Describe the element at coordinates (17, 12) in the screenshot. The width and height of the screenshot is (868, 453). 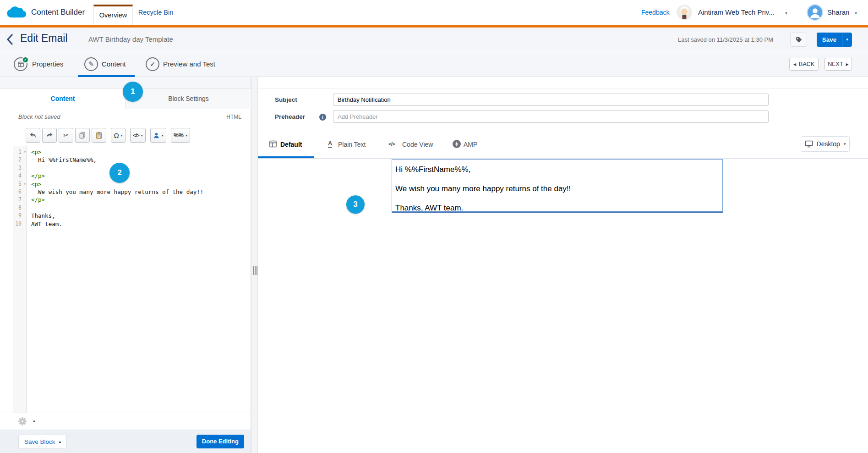
I see `salesforce-cloud-logo-icon` at that location.